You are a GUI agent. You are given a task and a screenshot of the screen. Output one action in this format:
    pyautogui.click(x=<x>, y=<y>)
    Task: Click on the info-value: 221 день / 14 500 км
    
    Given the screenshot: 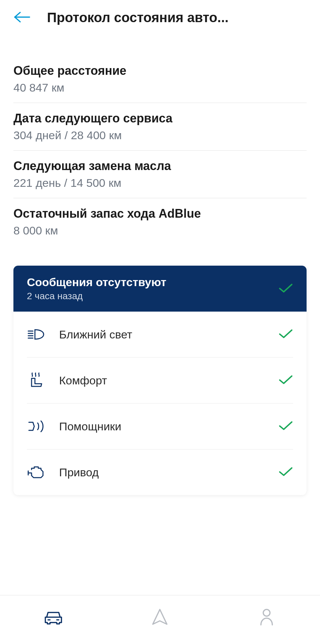 What is the action you would take?
    pyautogui.click(x=160, y=183)
    